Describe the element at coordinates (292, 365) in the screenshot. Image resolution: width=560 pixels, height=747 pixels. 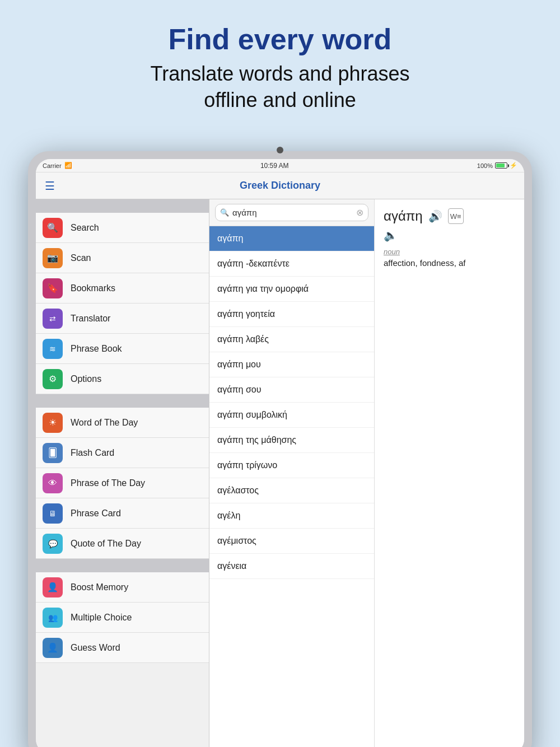
I see `result-item: αγάπη μου` at that location.